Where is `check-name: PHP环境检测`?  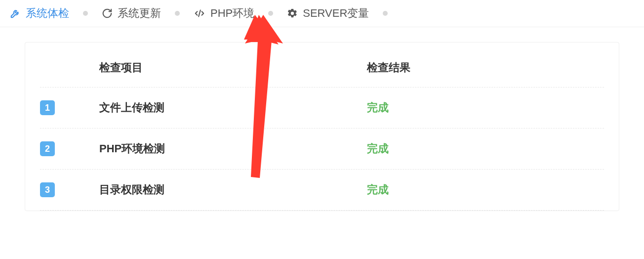 check-name: PHP环境检测 is located at coordinates (233, 149).